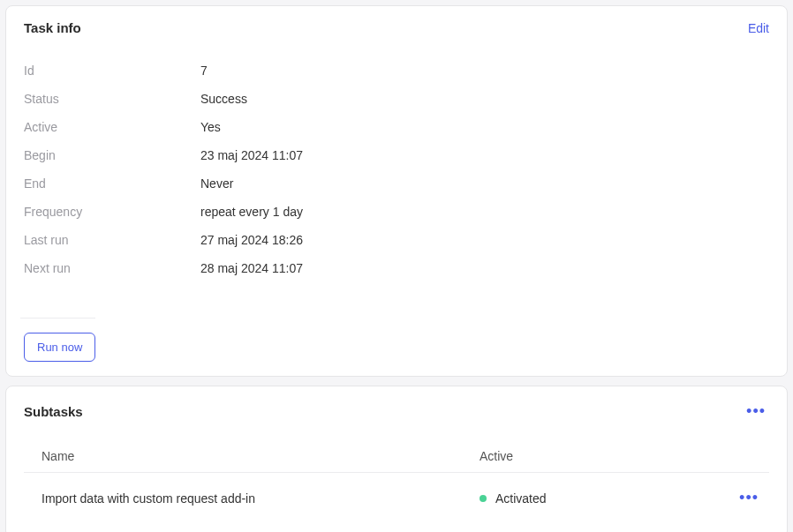  Describe the element at coordinates (252, 240) in the screenshot. I see `field-value: 27 maj 2024 18:26` at that location.